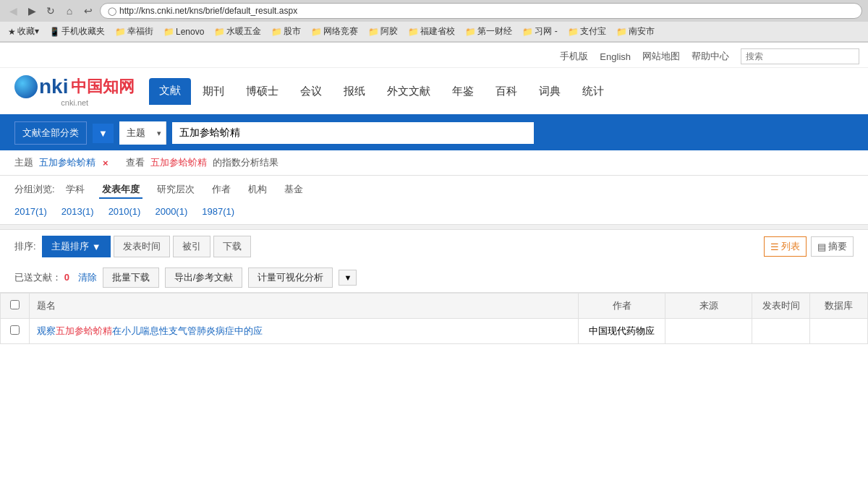 The width and height of the screenshot is (868, 488). I want to click on filter-close-button: ×, so click(106, 163).